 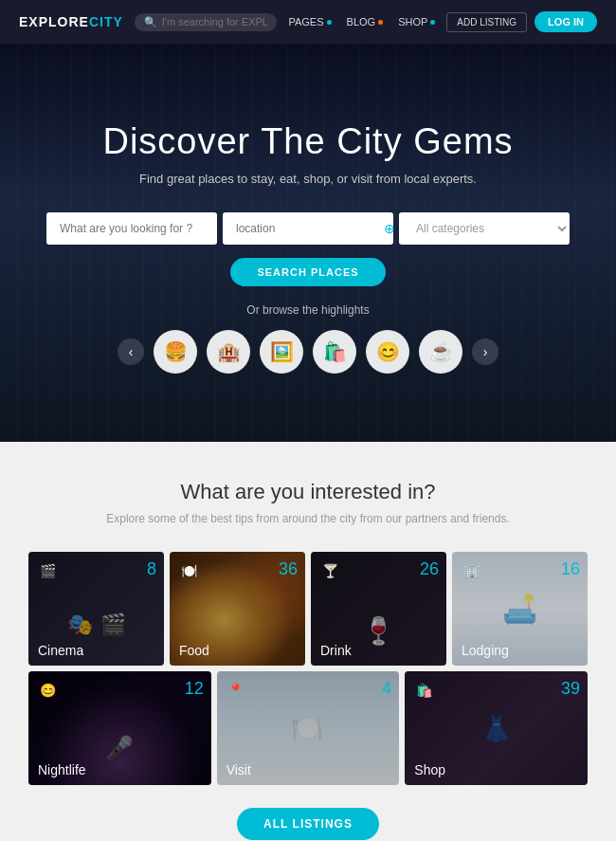 What do you see at coordinates (131, 352) in the screenshot?
I see `highlights-prev: ‹` at bounding box center [131, 352].